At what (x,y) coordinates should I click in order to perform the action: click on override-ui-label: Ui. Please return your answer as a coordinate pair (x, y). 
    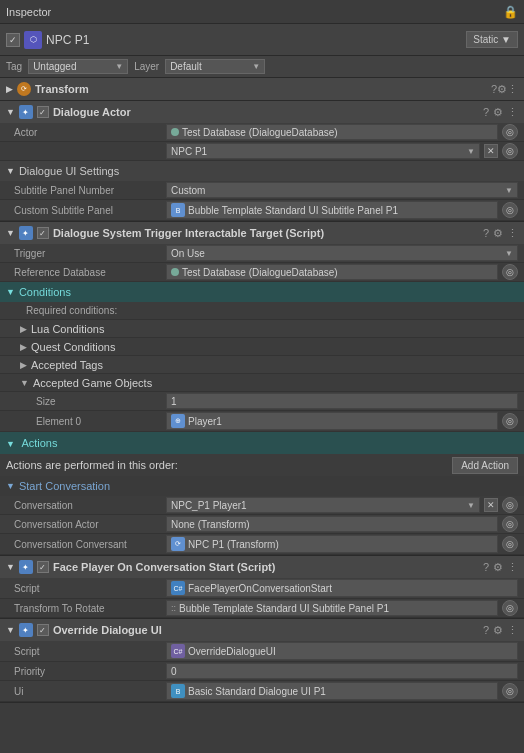
    Looking at the image, I should click on (86, 692).